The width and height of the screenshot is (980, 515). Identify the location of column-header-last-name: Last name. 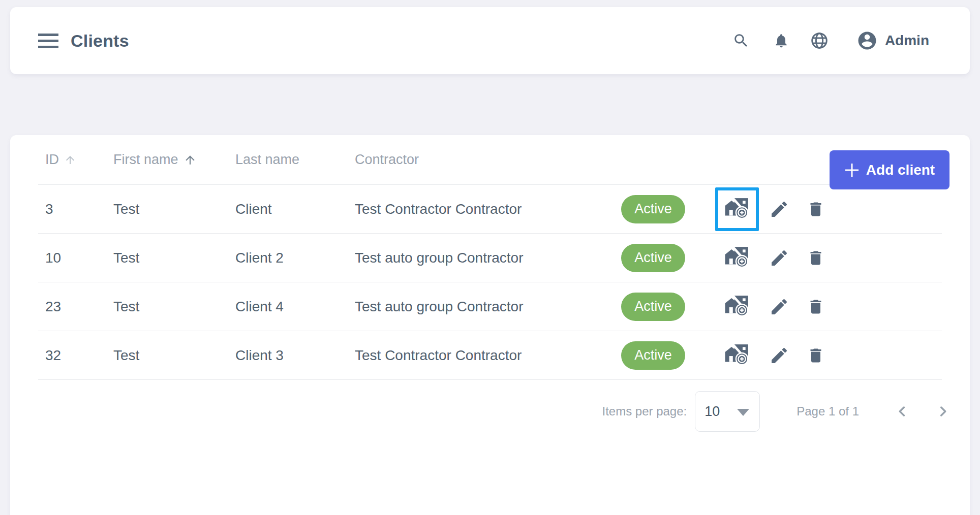
(295, 159).